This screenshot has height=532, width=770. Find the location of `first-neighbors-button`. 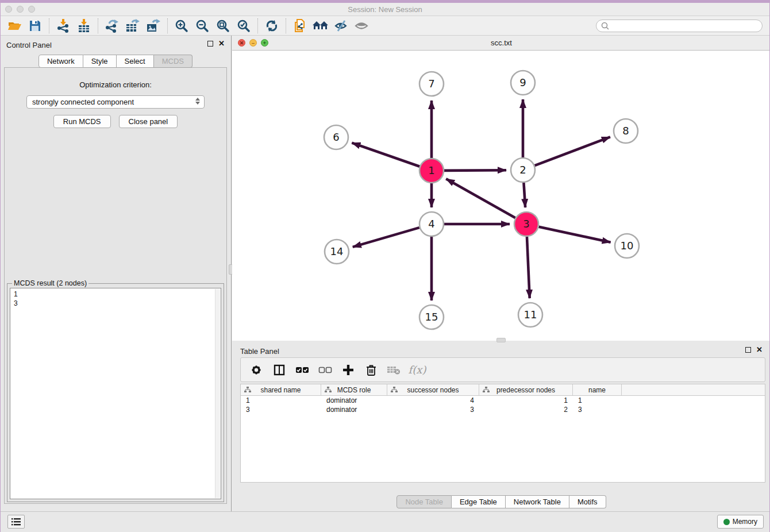

first-neighbors-button is located at coordinates (321, 26).